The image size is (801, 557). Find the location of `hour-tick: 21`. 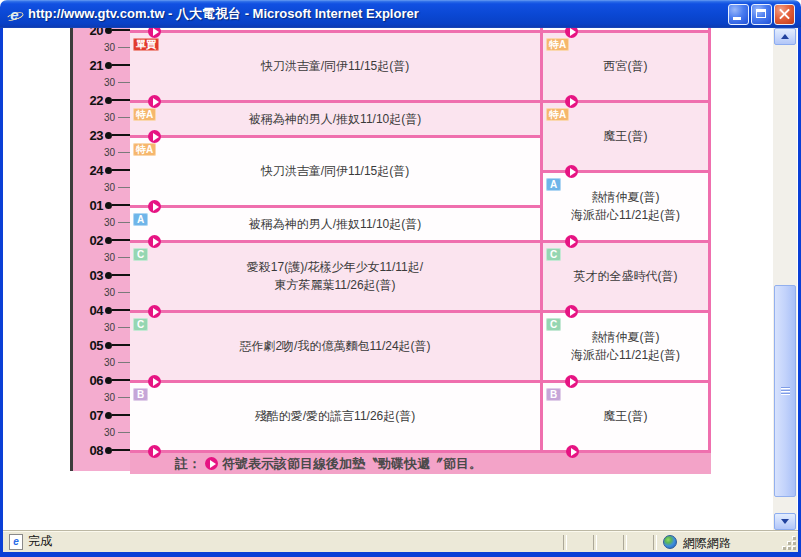

hour-tick: 21 is located at coordinates (102, 65).